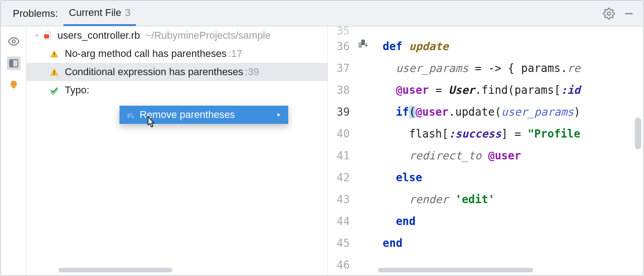  Describe the element at coordinates (128, 13) in the screenshot. I see `tab-count: 3` at that location.